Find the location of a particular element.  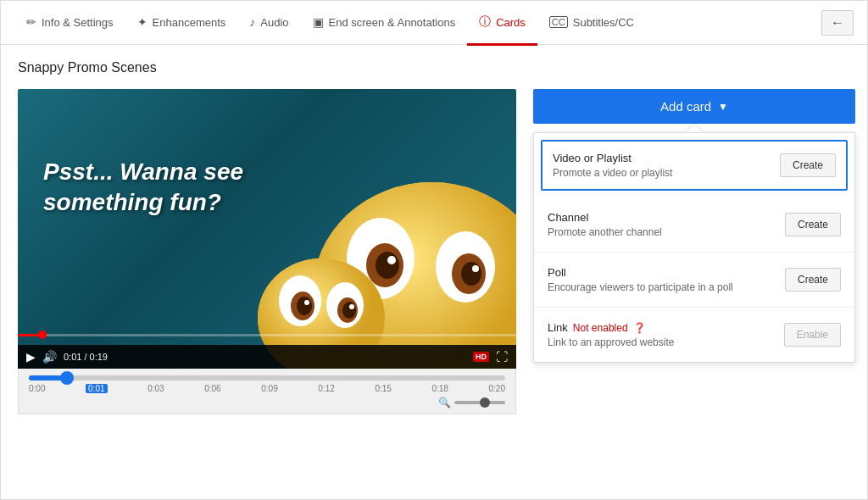

card-option-video-playlist: Video or Playlist Promote a video or pla… is located at coordinates (694, 165).